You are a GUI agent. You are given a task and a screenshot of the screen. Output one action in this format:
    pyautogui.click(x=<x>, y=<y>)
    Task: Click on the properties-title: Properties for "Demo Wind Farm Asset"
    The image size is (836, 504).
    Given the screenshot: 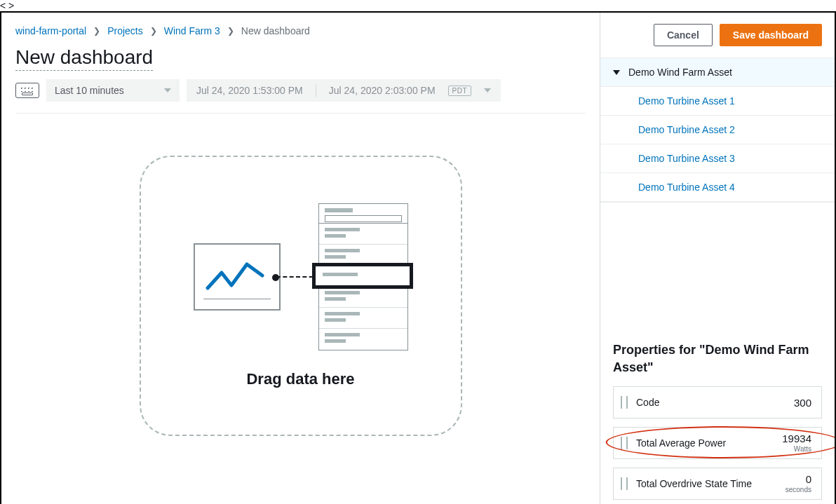 What is the action you would take?
    pyautogui.click(x=717, y=359)
    